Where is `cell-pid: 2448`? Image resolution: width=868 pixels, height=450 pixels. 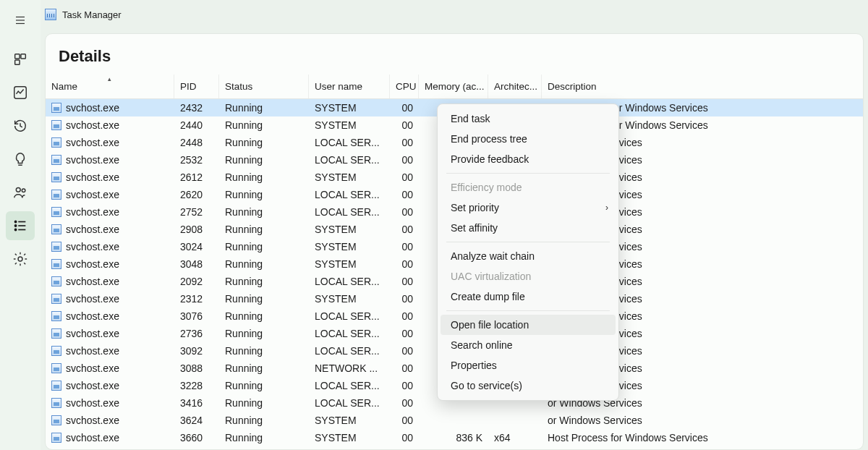
cell-pid: 2448 is located at coordinates (197, 143).